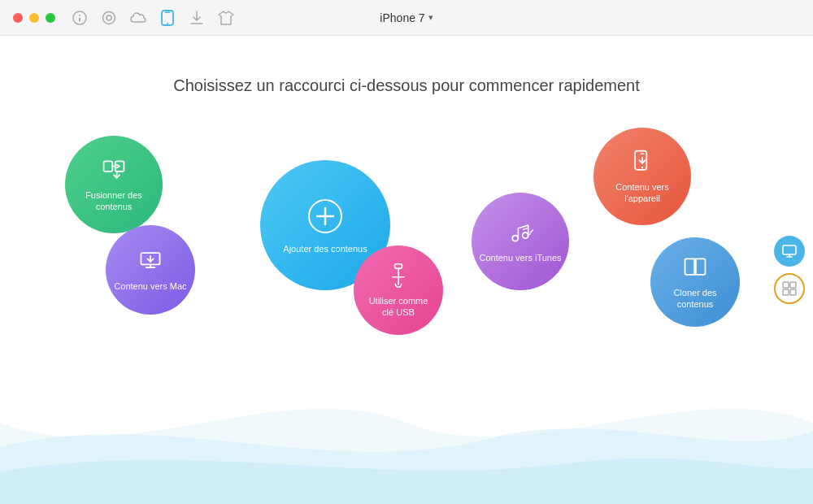 The width and height of the screenshot is (813, 504). I want to click on itunes-icon, so click(520, 232).